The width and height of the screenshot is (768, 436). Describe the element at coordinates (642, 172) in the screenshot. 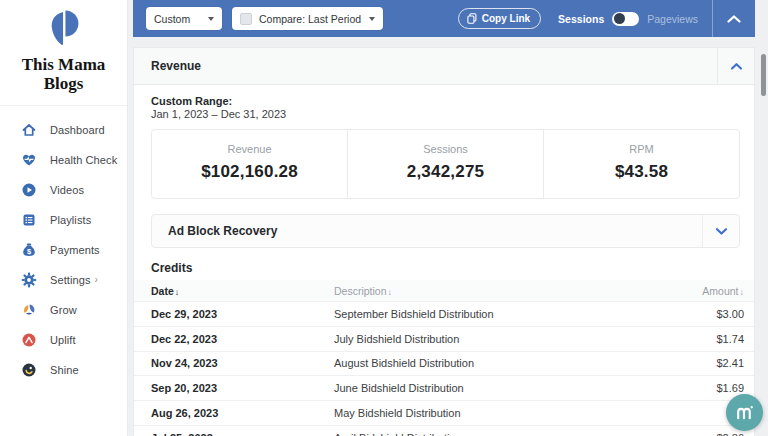

I see `stat-value: $43.58` at that location.